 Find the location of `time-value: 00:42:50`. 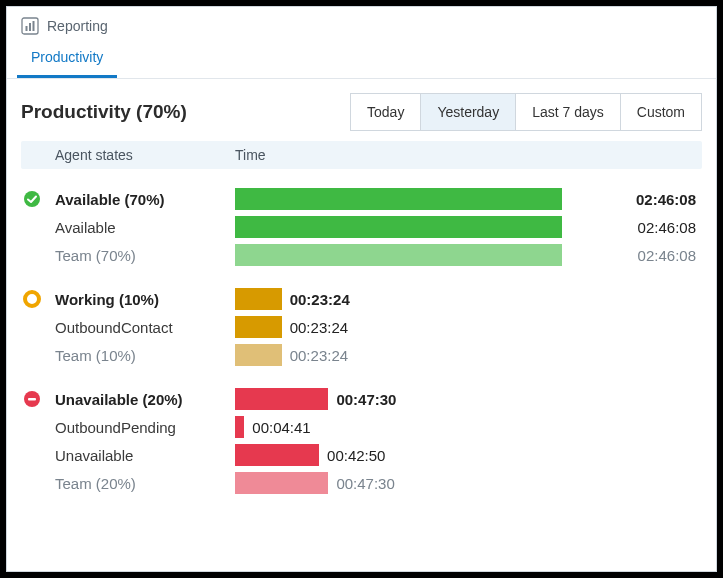

time-value: 00:42:50 is located at coordinates (356, 456).